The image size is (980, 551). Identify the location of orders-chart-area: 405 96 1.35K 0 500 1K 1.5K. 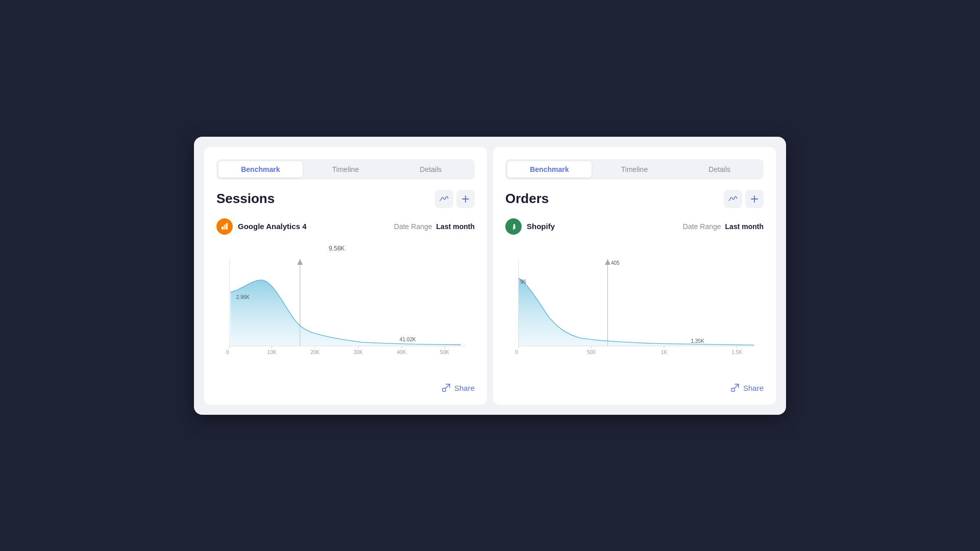
(634, 307).